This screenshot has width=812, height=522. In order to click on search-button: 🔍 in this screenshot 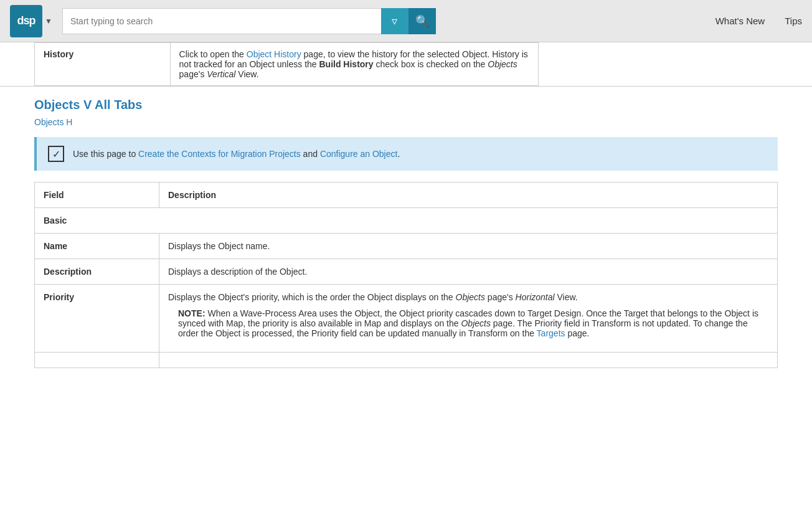, I will do `click(422, 21)`.